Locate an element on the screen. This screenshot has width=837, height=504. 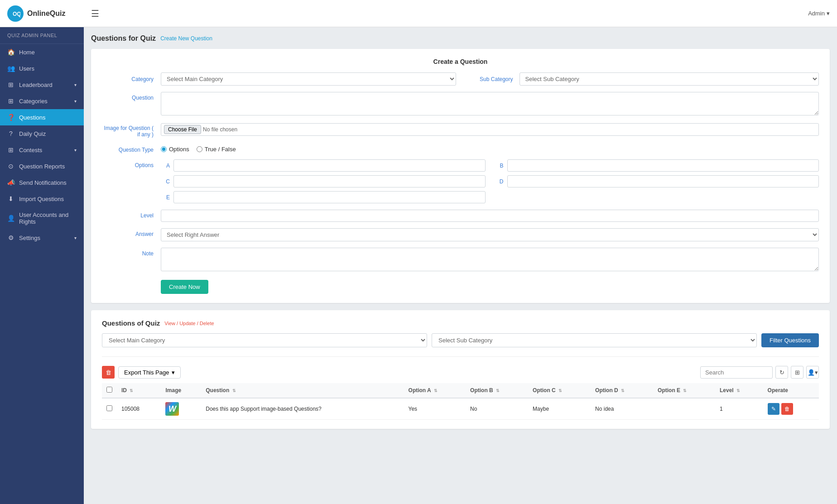
chevron-icon-settings: ▾ is located at coordinates (75, 238).